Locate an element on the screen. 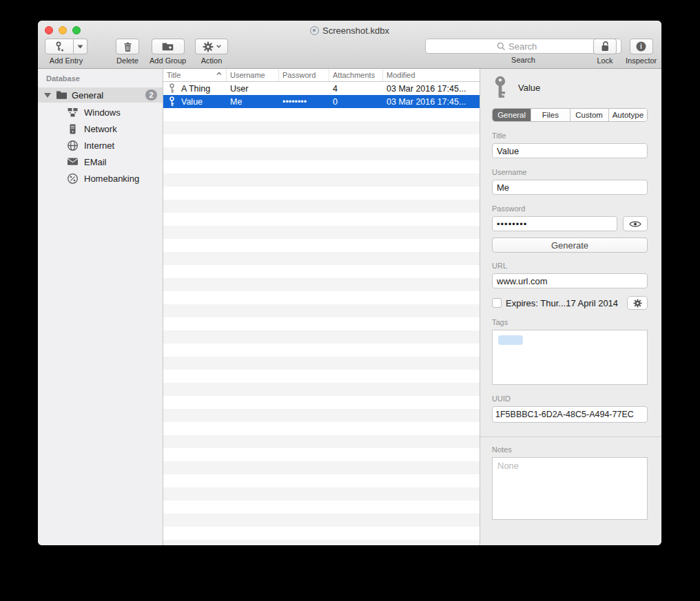 The width and height of the screenshot is (700, 601). tab-autotype: Autotype is located at coordinates (628, 115).